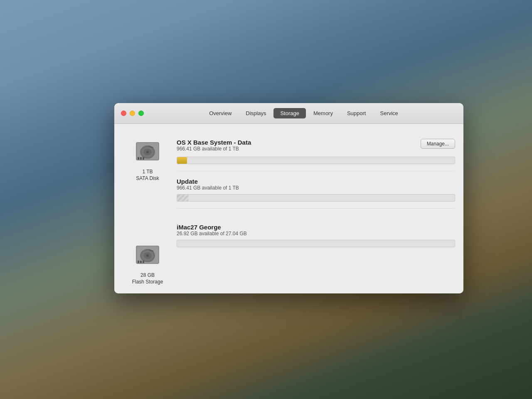 This screenshot has height=399, width=532. What do you see at coordinates (148, 263) in the screenshot?
I see `disk-item-flash: 28 GB Flash Storage` at bounding box center [148, 263].